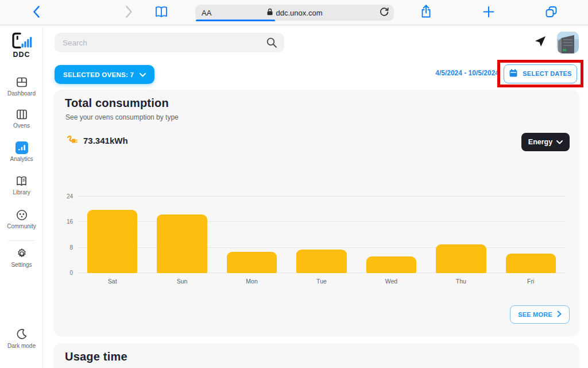 This screenshot has height=368, width=588. What do you see at coordinates (22, 219) in the screenshot?
I see `sidebar-item-community: Community` at bounding box center [22, 219].